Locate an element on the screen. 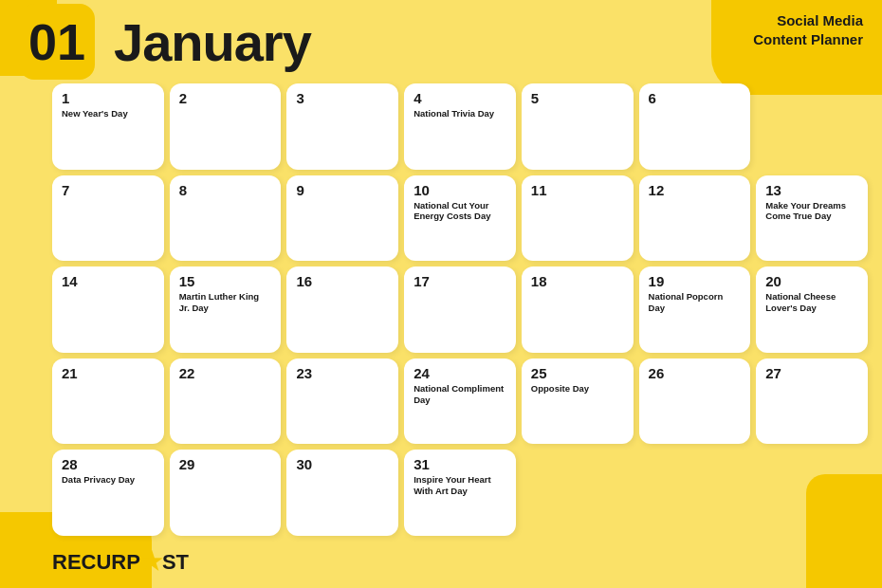 The width and height of the screenshot is (882, 588). logo-star-icon: ★ is located at coordinates (152, 561).